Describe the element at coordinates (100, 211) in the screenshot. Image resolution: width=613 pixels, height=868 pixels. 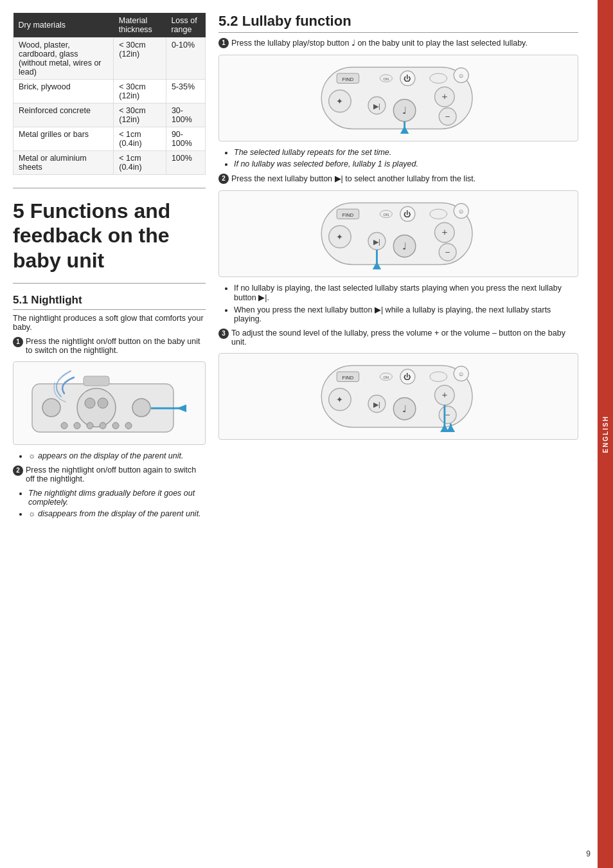
I see `chapter-title-line1: Functions and` at that location.